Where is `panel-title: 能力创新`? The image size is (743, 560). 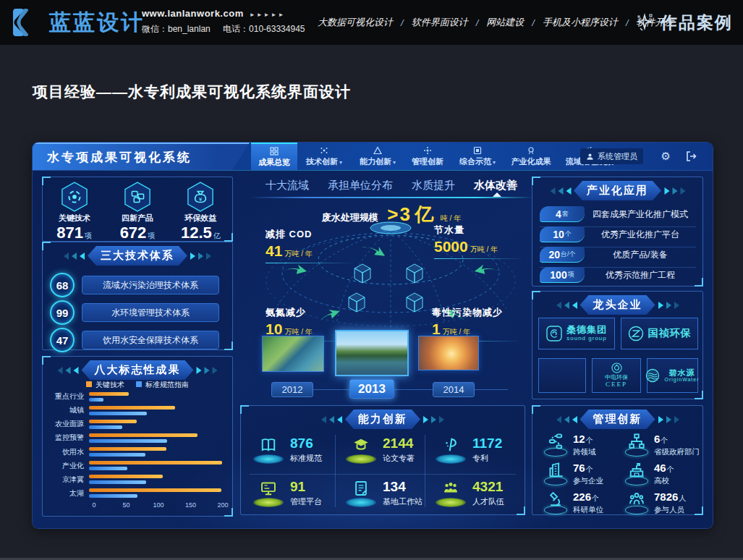 panel-title: 能力创新 is located at coordinates (383, 420).